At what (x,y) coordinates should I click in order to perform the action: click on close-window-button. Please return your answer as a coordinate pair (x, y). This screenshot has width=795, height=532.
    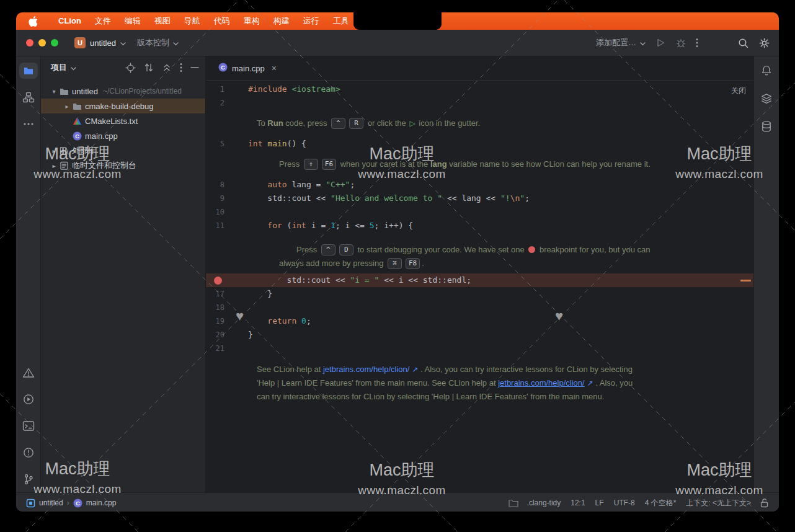
    Looking at the image, I should click on (30, 43).